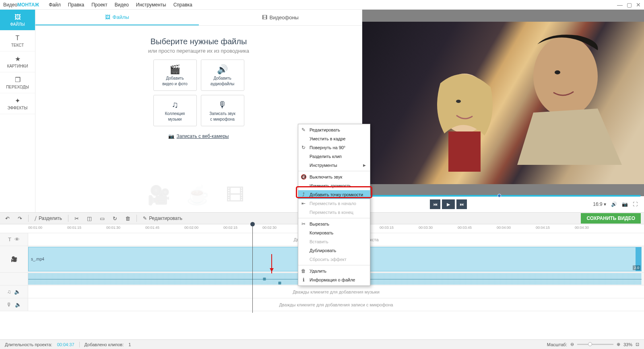 Image resolution: width=644 pixels, height=349 pixels. Describe the element at coordinates (334, 271) in the screenshot. I see `context-item: 🗑Удалить` at that location.